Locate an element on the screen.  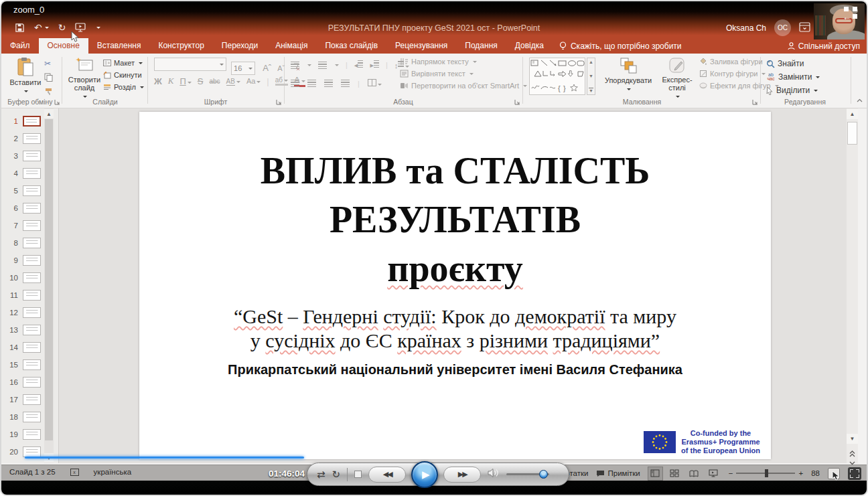
repeat-icon: ↻ is located at coordinates (336, 475).